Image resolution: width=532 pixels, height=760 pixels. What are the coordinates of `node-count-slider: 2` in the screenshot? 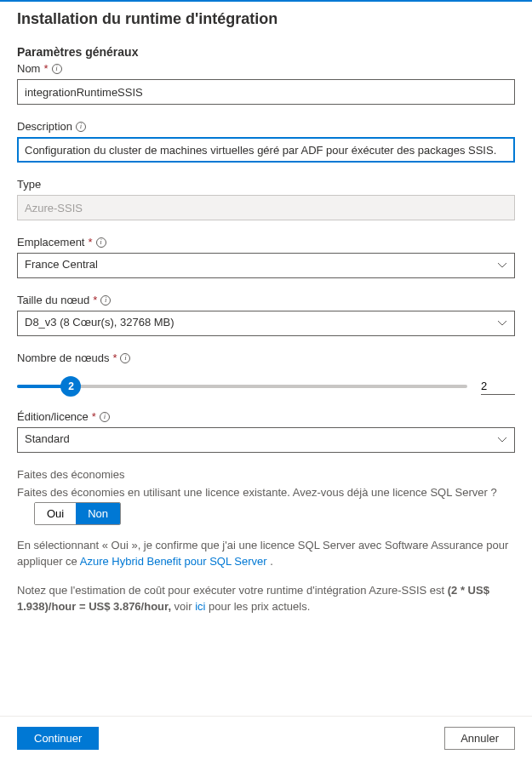 It's located at (242, 386).